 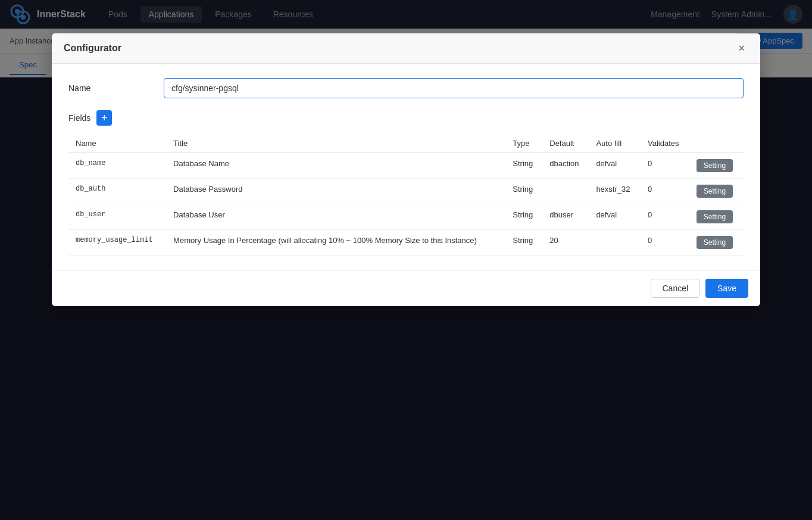 What do you see at coordinates (714, 166) in the screenshot?
I see `setting-button-0: Setting` at bounding box center [714, 166].